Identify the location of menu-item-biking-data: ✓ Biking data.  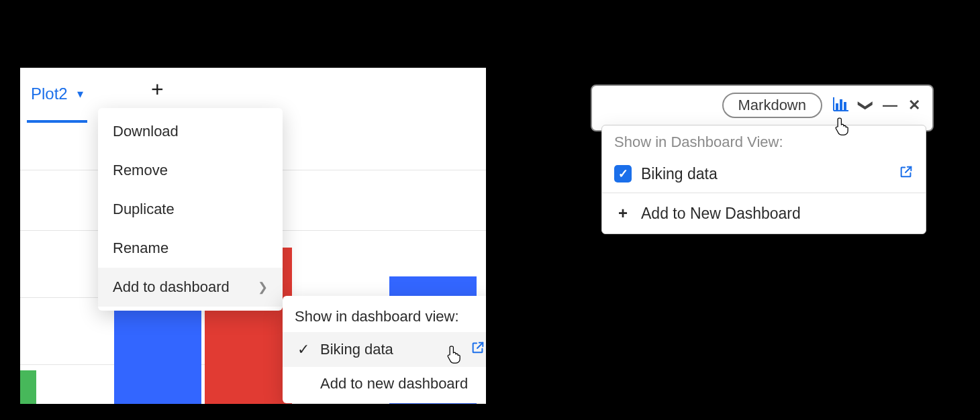
(764, 175).